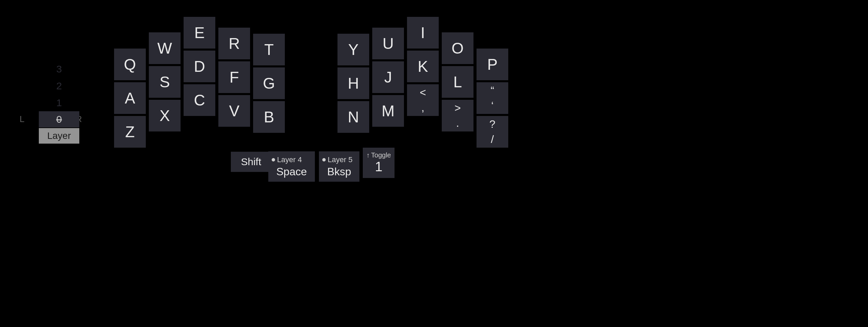 Image resolution: width=868 pixels, height=327 pixels. I want to click on layer-button-2: 2, so click(59, 86).